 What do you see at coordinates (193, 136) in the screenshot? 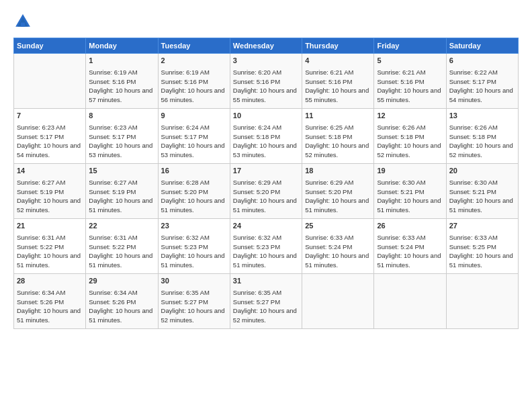
I see `calendar-cell: 9Sunrise: 6:24 AMSunset: 5:17 PMDaylight…` at bounding box center [193, 136].